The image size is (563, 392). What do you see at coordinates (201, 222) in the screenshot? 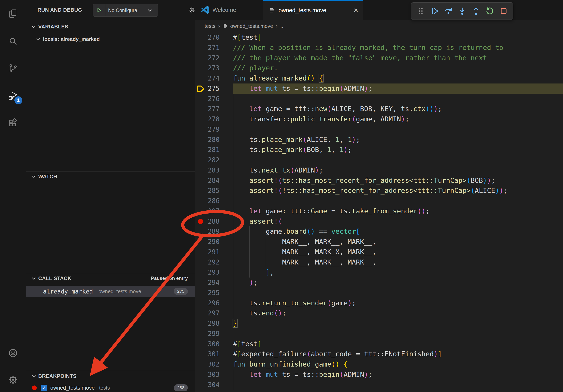
I see `breakpoint-gutter` at bounding box center [201, 222].